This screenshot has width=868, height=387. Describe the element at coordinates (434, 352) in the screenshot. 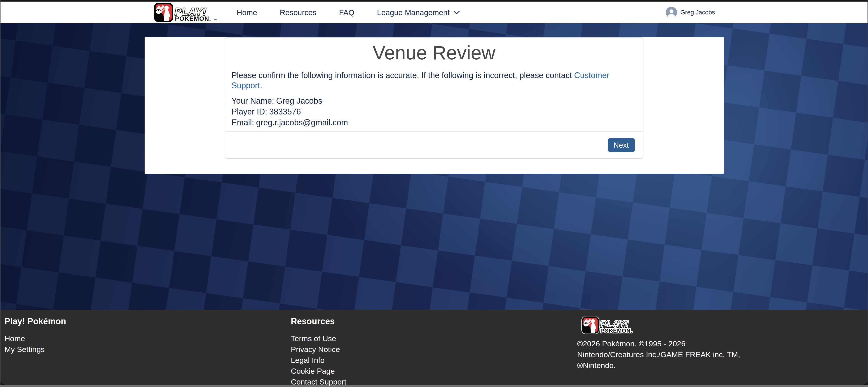

I see `footer-column-resources: Resources Terms of Use Privacy Notice Le…` at that location.